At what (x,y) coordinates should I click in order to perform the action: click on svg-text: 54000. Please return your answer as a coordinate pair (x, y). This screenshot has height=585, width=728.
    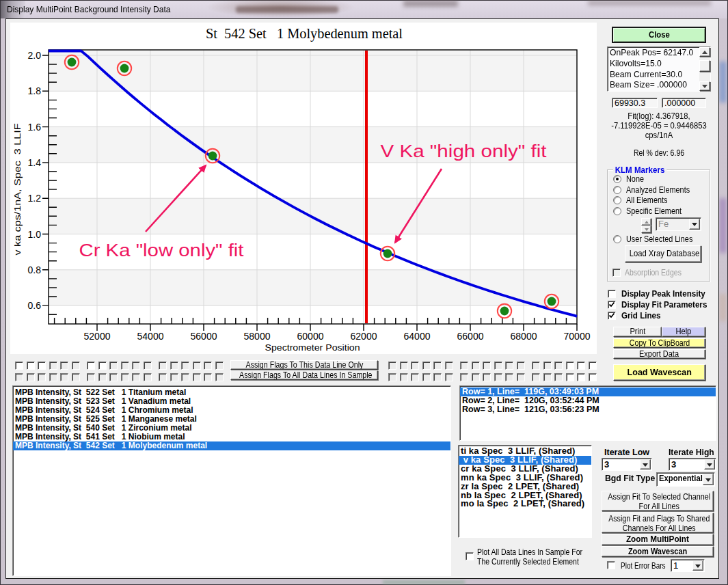
    Looking at the image, I should click on (150, 336).